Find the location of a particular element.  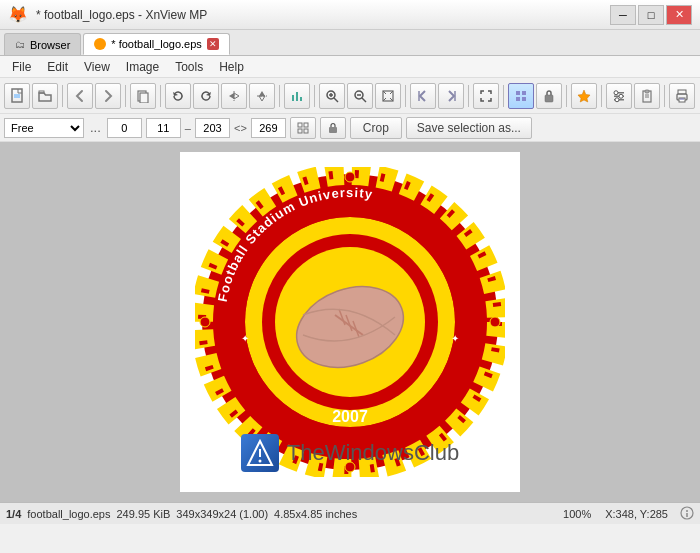

flip-h-button is located at coordinates (234, 96).